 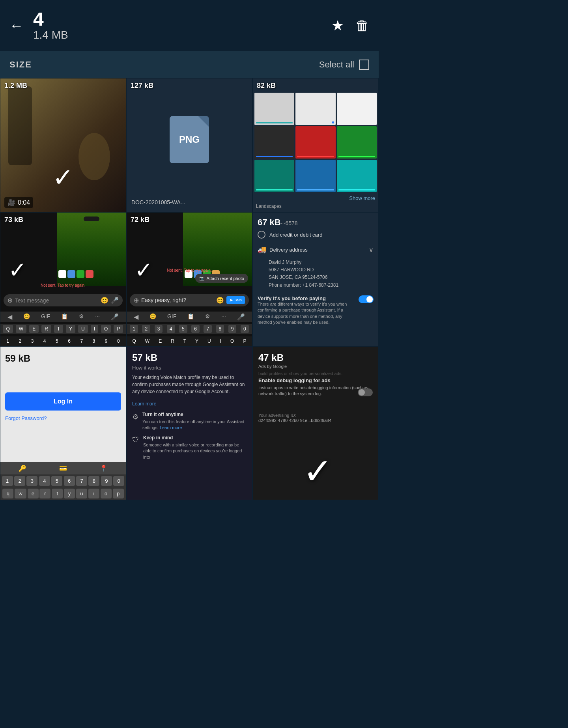 I want to click on key-y: Y, so click(x=71, y=329).